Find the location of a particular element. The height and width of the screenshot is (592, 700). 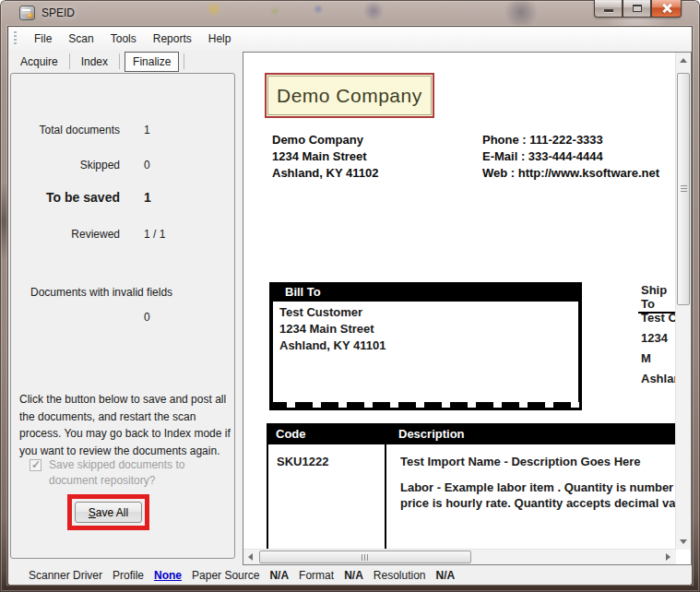

minimize-icon is located at coordinates (609, 11).